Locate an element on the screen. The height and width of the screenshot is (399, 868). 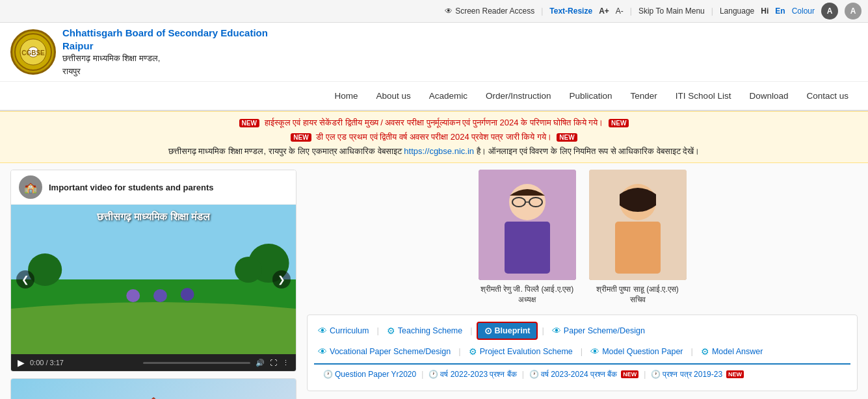
bl-question-2020: 🕐 Question Paper Yr2020 is located at coordinates (369, 374).